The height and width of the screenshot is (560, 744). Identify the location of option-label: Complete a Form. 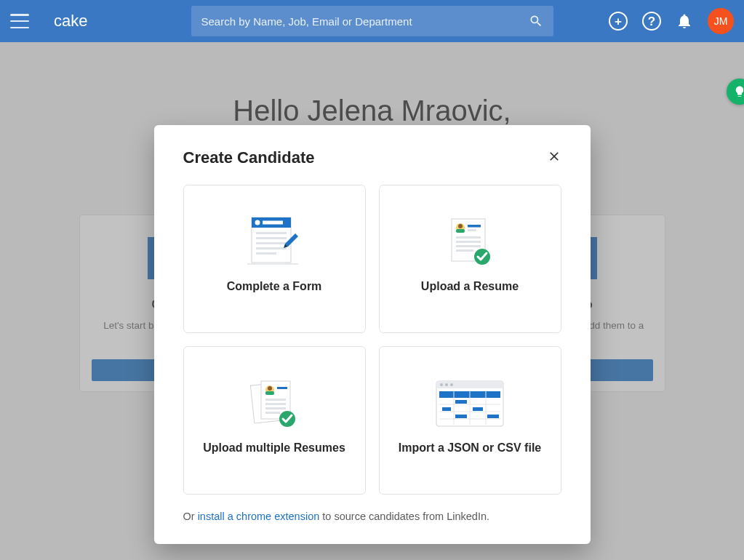
(275, 287).